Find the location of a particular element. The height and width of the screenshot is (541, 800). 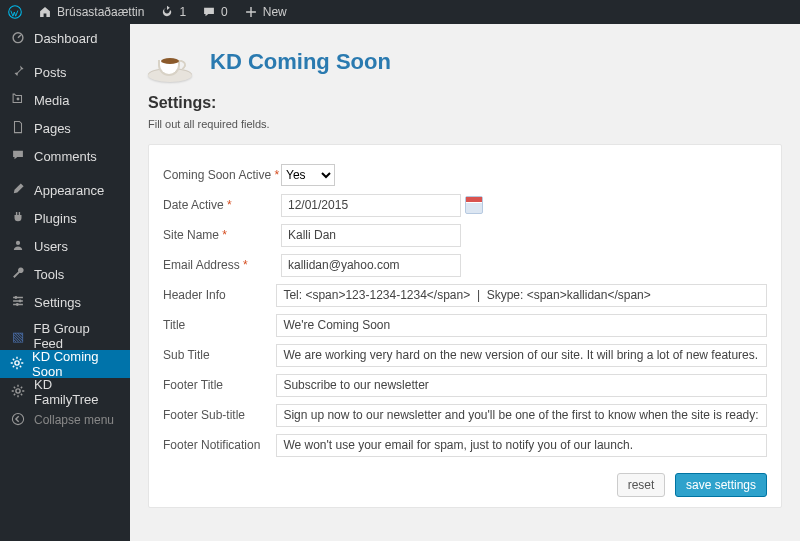

active-select: Yes is located at coordinates (308, 175).